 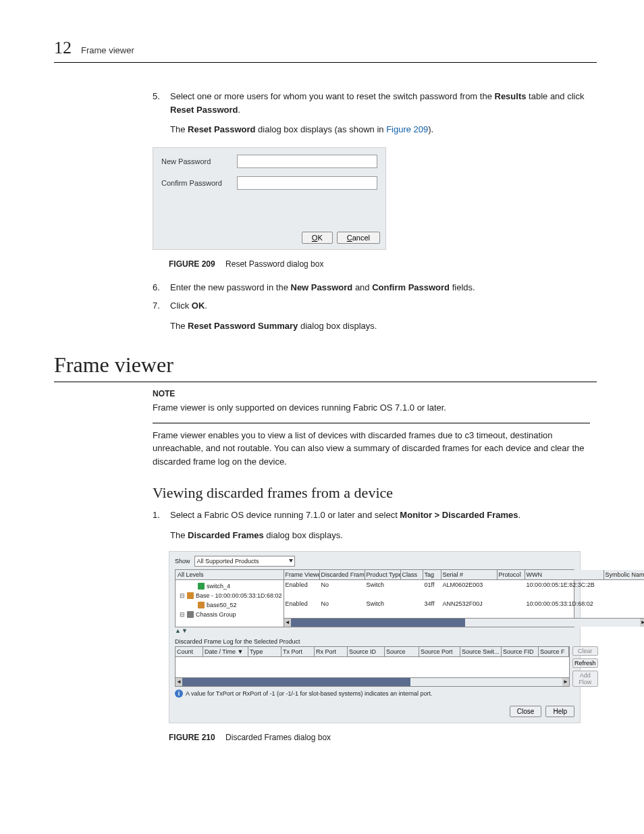 I want to click on results-word: Results, so click(x=510, y=96).